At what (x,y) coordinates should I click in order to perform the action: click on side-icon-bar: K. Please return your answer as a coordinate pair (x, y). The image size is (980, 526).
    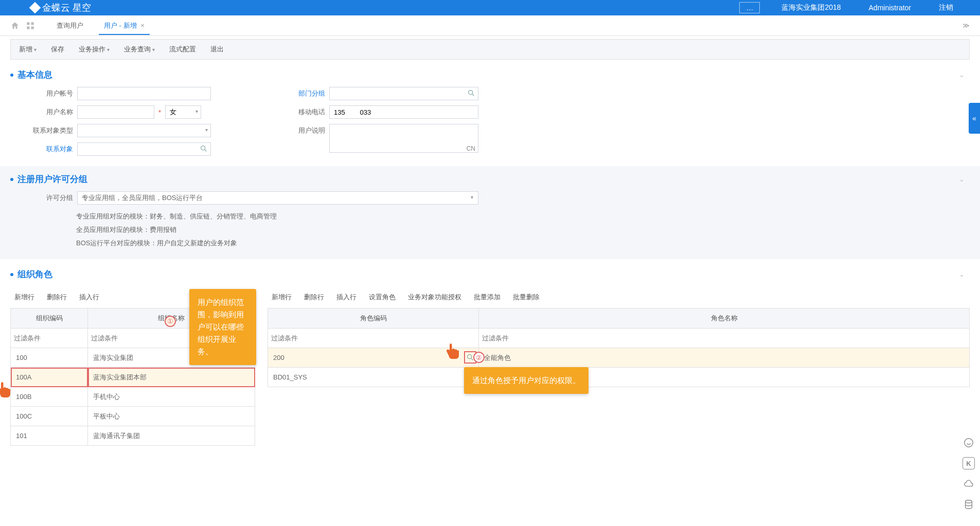
    Looking at the image, I should click on (969, 441).